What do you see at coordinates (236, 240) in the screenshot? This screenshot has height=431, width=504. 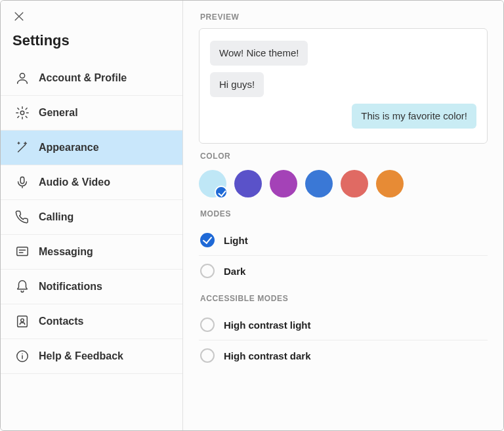 I see `mode-label: Light` at bounding box center [236, 240].